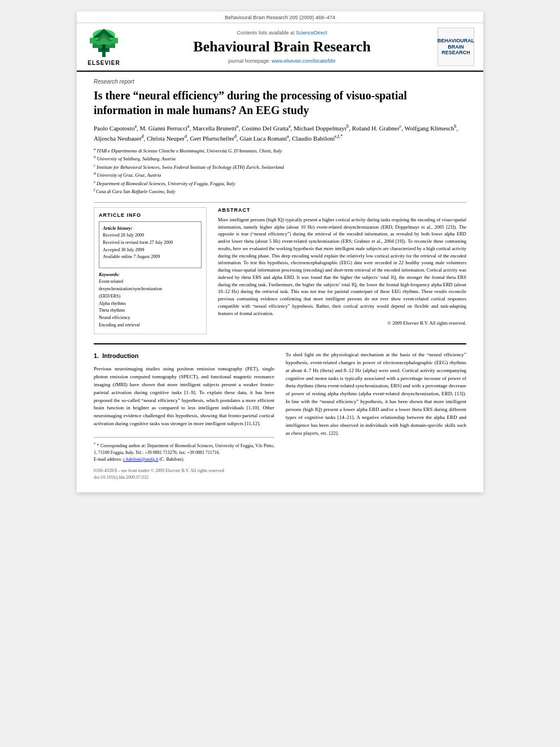 This screenshot has width=560, height=747. Describe the element at coordinates (280, 81) in the screenshot. I see `article-type-label: Research report` at that location.